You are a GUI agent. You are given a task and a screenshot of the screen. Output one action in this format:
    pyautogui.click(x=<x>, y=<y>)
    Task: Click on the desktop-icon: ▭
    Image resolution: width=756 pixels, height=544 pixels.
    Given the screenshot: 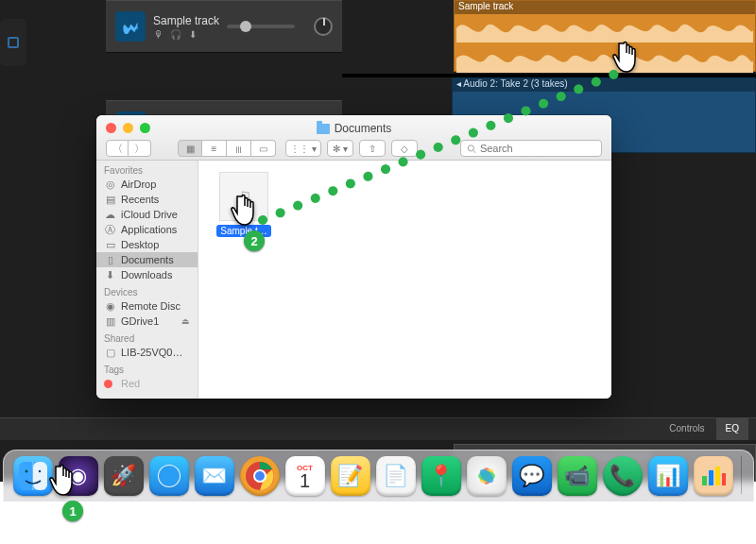 What is the action you would take?
    pyautogui.click(x=110, y=245)
    